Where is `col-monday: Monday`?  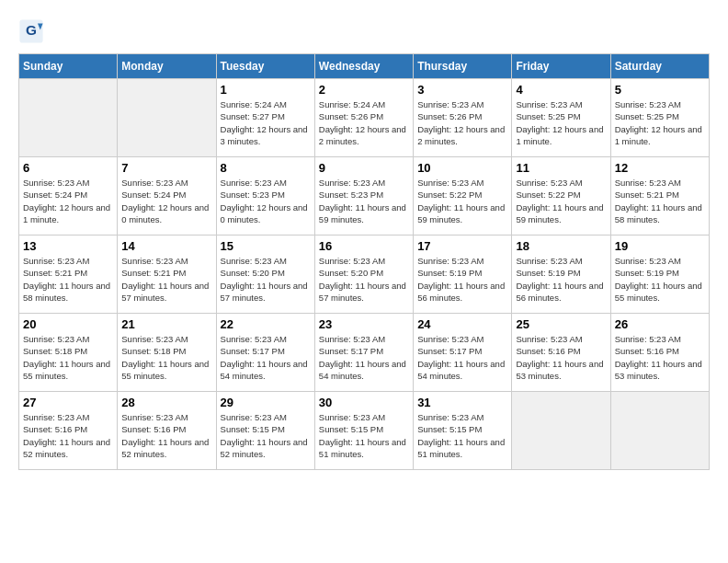
col-monday: Monday is located at coordinates (167, 66).